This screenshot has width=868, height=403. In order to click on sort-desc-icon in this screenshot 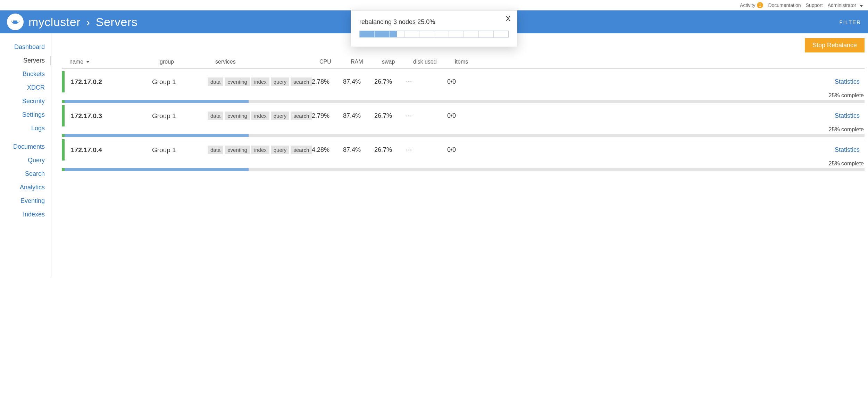, I will do `click(88, 62)`.